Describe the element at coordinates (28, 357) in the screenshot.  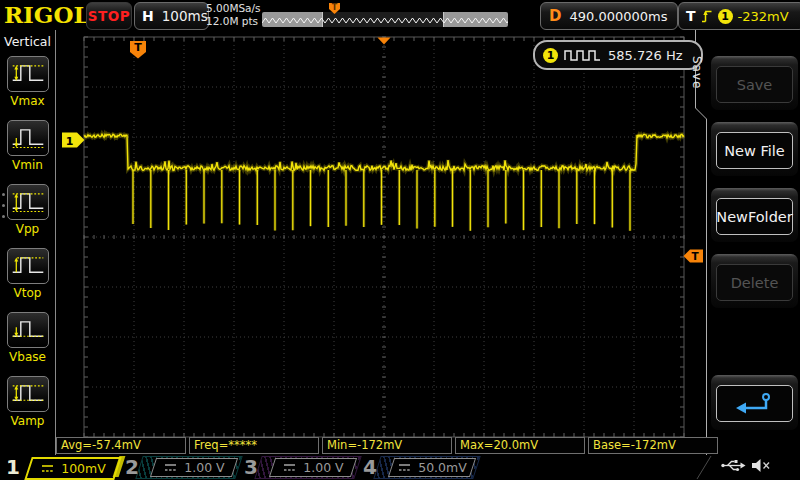
I see `vbase-label: Vbase` at that location.